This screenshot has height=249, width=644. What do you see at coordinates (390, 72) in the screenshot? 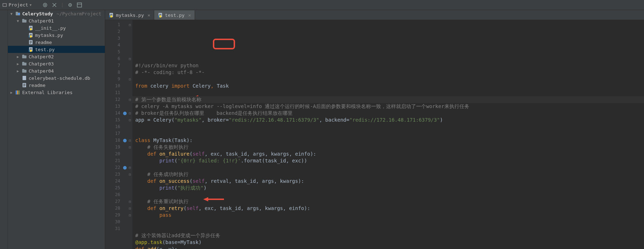
I see `code-line: # -*- coding: utf-8 -*-` at bounding box center [390, 72].